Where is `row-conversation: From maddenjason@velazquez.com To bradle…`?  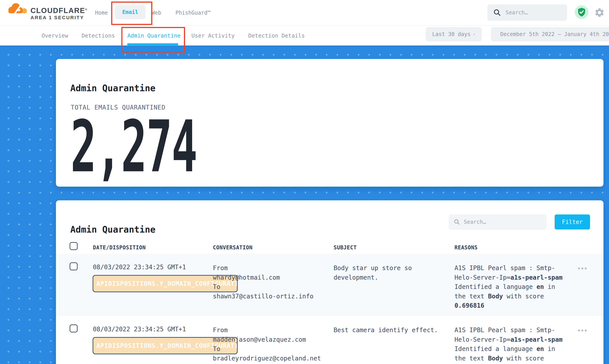
row-conversation: From maddenjason@velazquez.com To bradle… is located at coordinates (272, 344).